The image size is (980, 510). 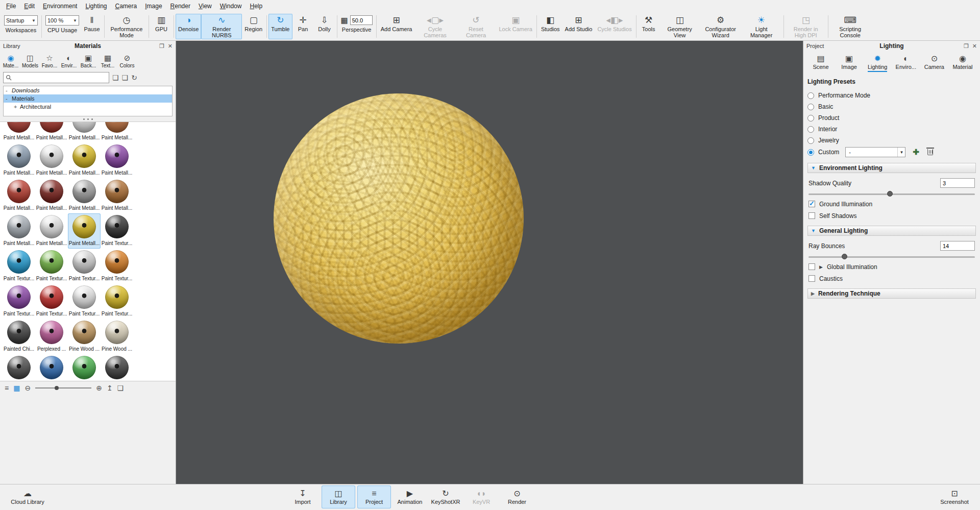 What do you see at coordinates (954, 497) in the screenshot?
I see `screenshot-button: ⊡ Screenshot` at bounding box center [954, 497].